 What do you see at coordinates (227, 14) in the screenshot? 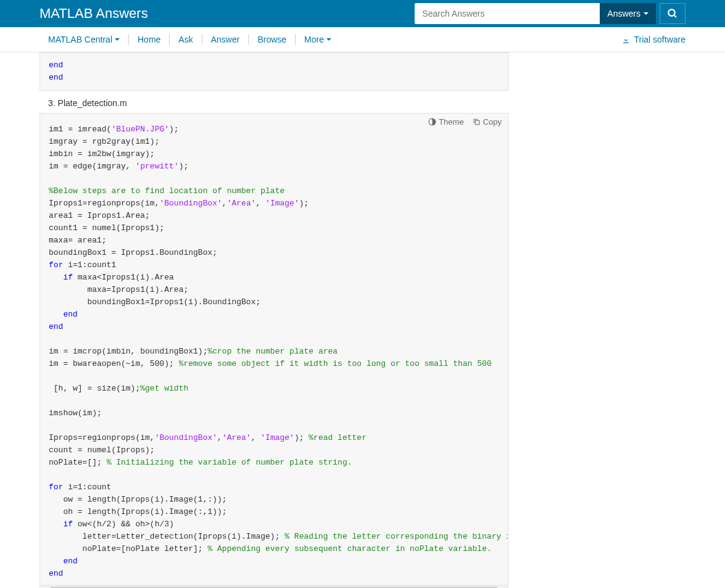
I see `brand-title: MATLAB Answers` at bounding box center [227, 14].